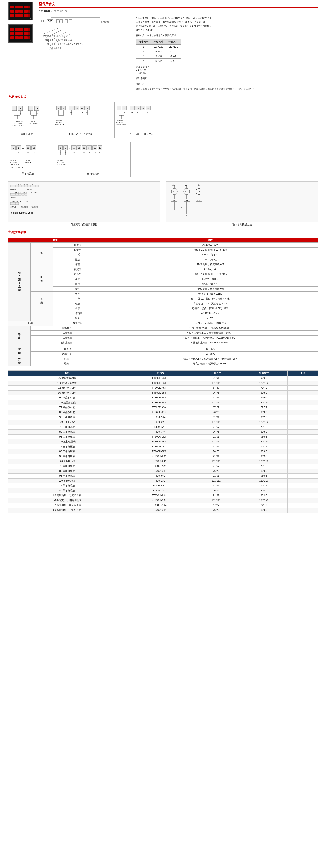  Describe the element at coordinates (163, 446) in the screenshot. I see `table-row: 72 三相电压表FT800U-AK467*6772*72` at that location.